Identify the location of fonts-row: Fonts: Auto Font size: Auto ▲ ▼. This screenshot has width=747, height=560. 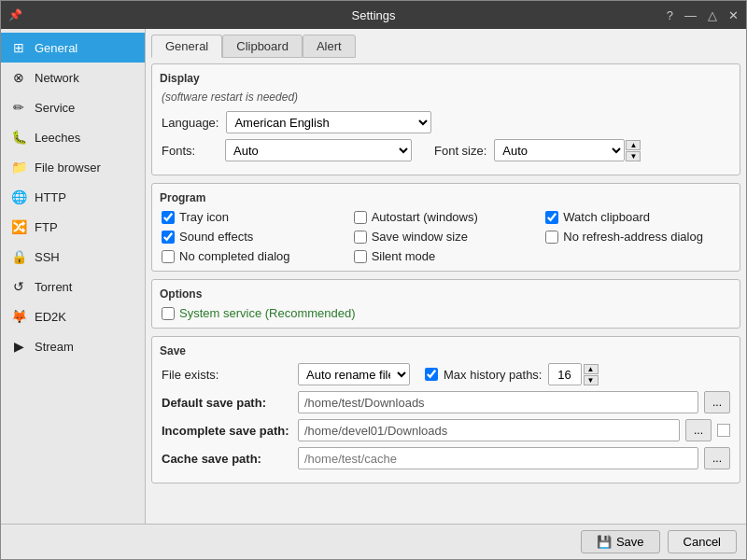
(446, 150).